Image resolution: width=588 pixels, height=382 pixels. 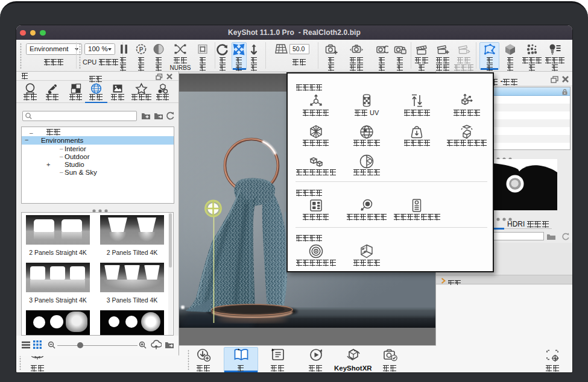 I want to click on svg-text: P, so click(x=141, y=49).